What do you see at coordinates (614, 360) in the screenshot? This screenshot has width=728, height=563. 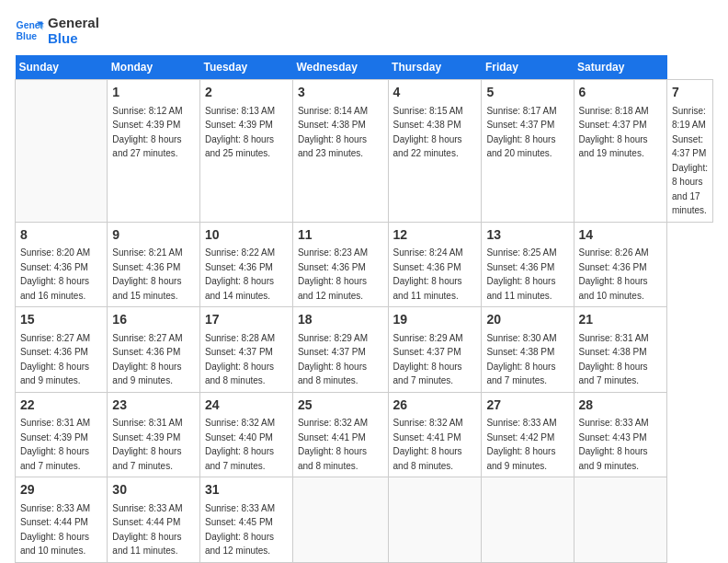 I see `day-info: Sunrise: 8:31 AMSunset: 4:38 PMDaylight:…` at bounding box center [614, 360].